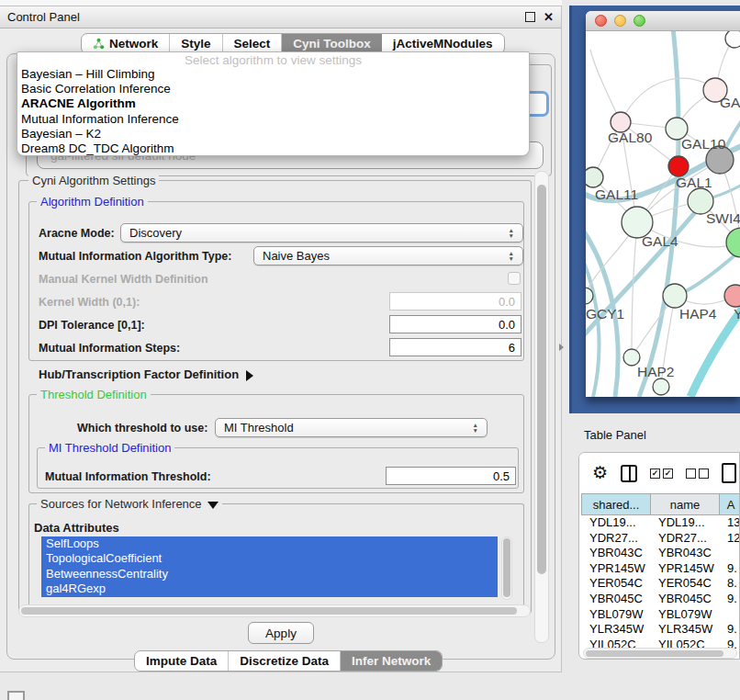 This screenshot has width=740, height=700. What do you see at coordinates (595, 177) in the screenshot?
I see `network-node-gal11` at bounding box center [595, 177].